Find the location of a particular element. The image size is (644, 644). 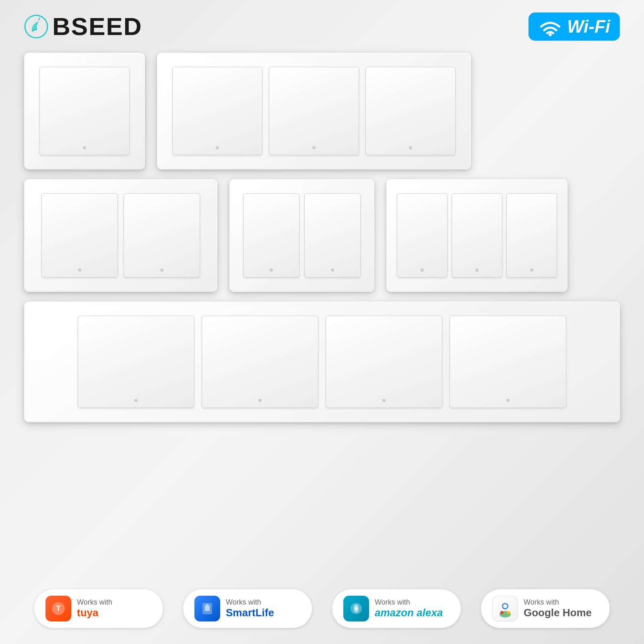

alexa-works-with: Works with is located at coordinates (409, 603).